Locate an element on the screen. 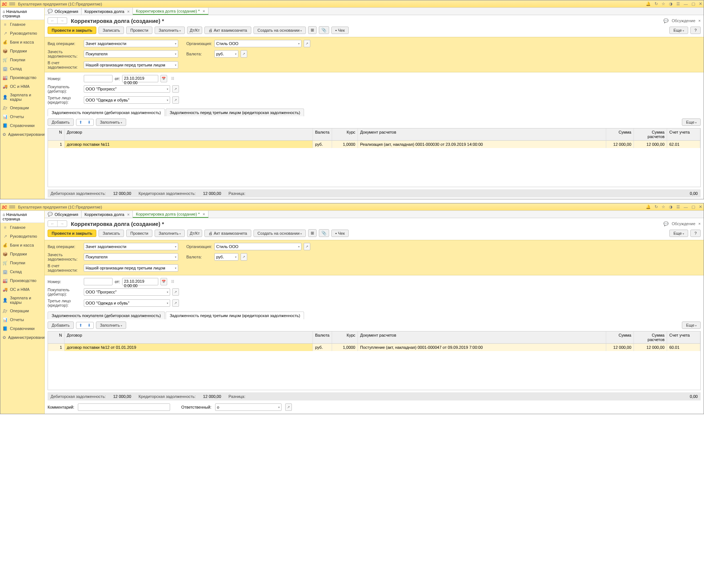  calendar-icon: 📅 is located at coordinates (164, 282).